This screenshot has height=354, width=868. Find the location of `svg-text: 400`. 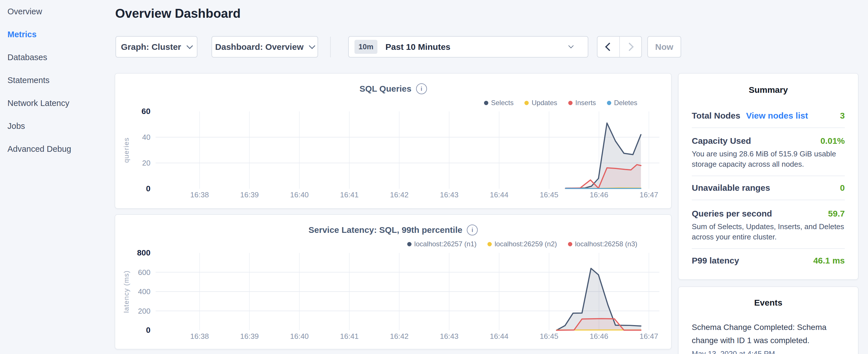

svg-text: 400 is located at coordinates (144, 292).